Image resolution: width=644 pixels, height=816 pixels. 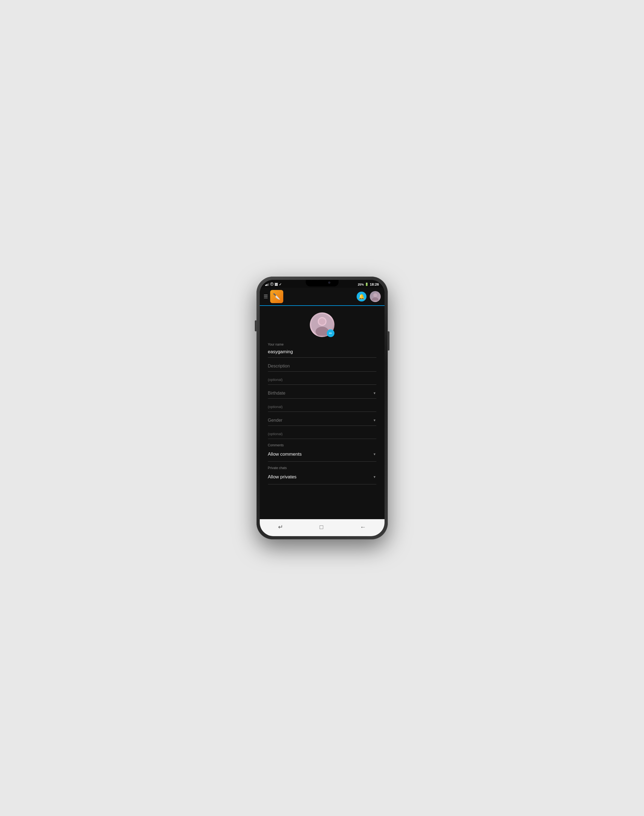 I want to click on birthdate-hint-divider, so click(x=322, y=412).